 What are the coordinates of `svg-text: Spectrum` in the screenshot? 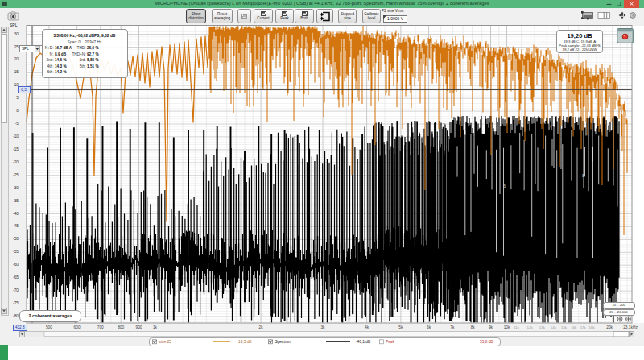 It's located at (283, 341).